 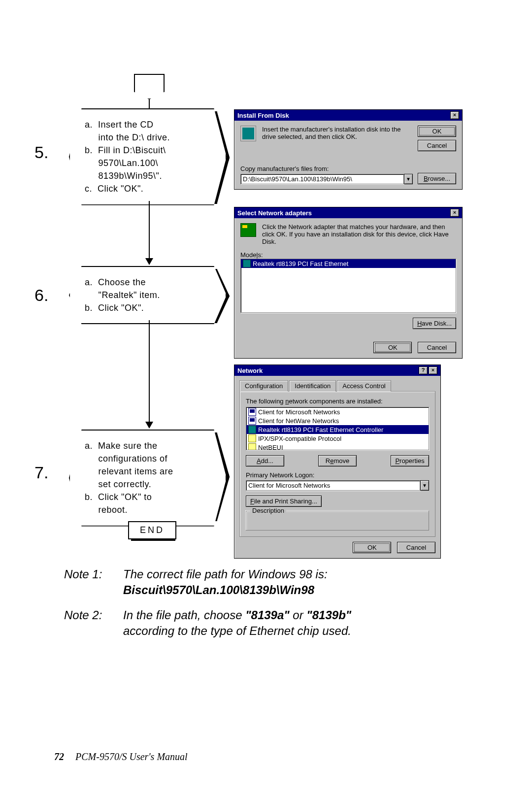 I want to click on browse-button: Browse..., so click(x=437, y=178).